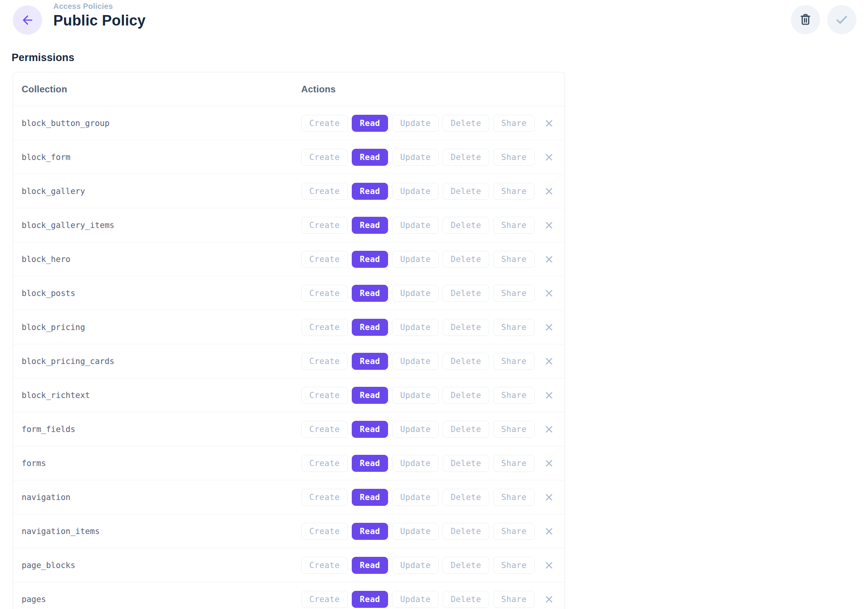  Describe the element at coordinates (842, 20) in the screenshot. I see `save-button` at that location.